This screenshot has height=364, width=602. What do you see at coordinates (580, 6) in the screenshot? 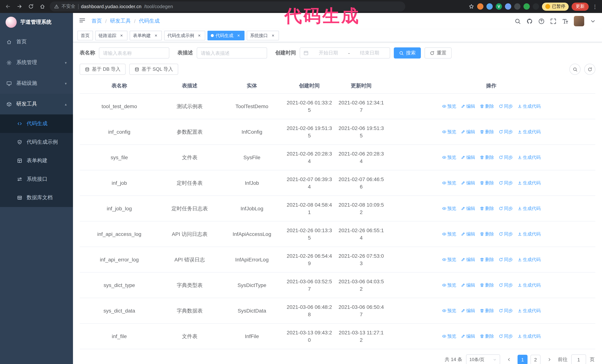
I see `update-button: 更新` at bounding box center [580, 6].